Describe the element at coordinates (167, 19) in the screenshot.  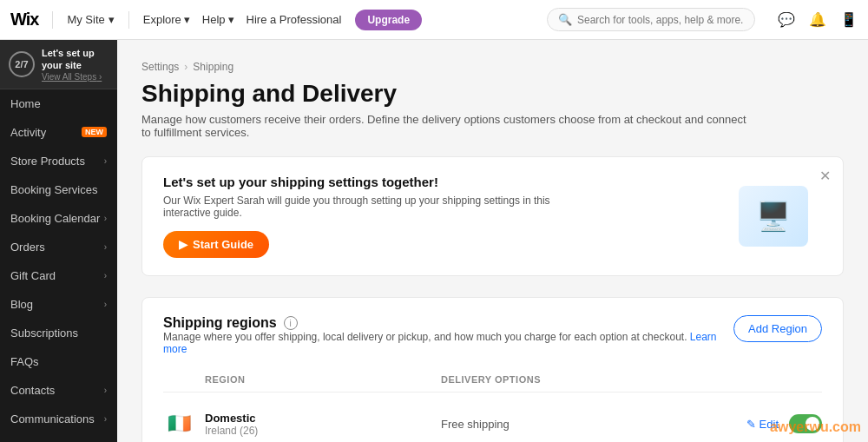
I see `explore-nav-link: Explore▾` at that location.